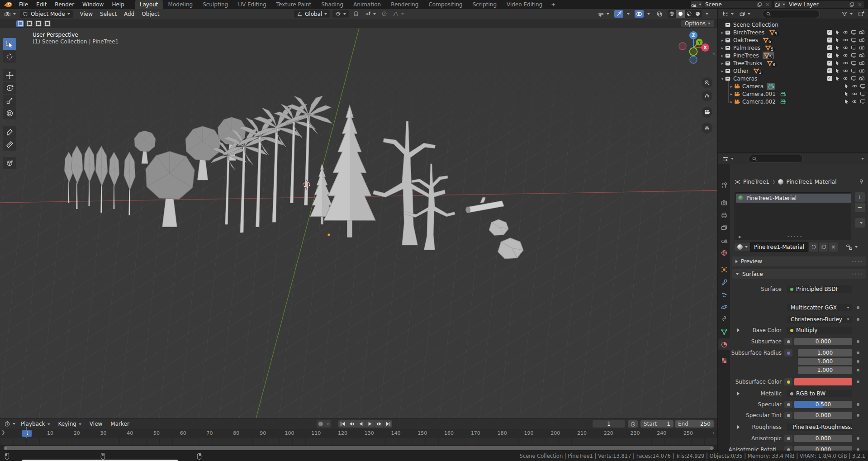 This screenshot has width=868, height=461. Describe the element at coordinates (129, 14) in the screenshot. I see `viewport-menu-item: Add` at that location.